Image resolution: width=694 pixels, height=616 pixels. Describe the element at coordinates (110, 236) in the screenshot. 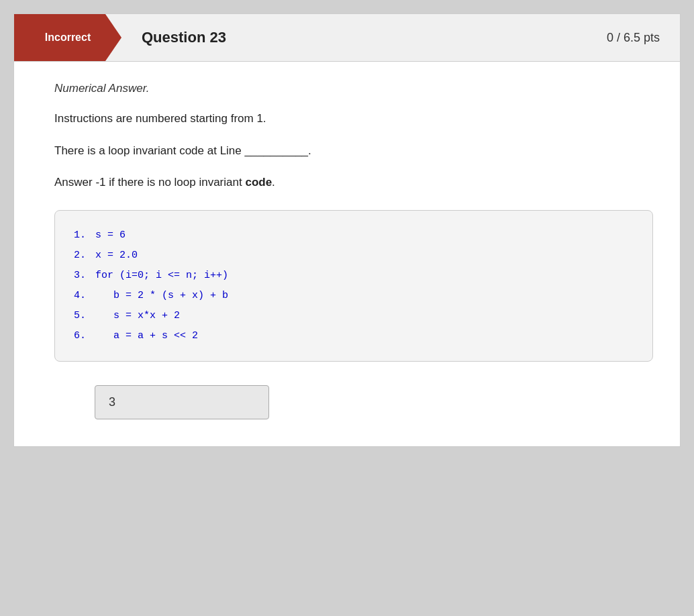

I see `code-text-1: s = 6` at that location.